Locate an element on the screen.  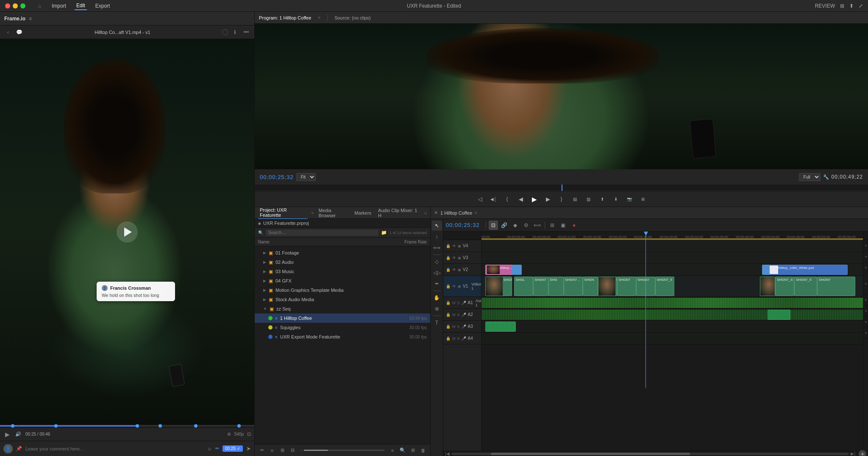
markers-tool: ◆ is located at coordinates (515, 225).